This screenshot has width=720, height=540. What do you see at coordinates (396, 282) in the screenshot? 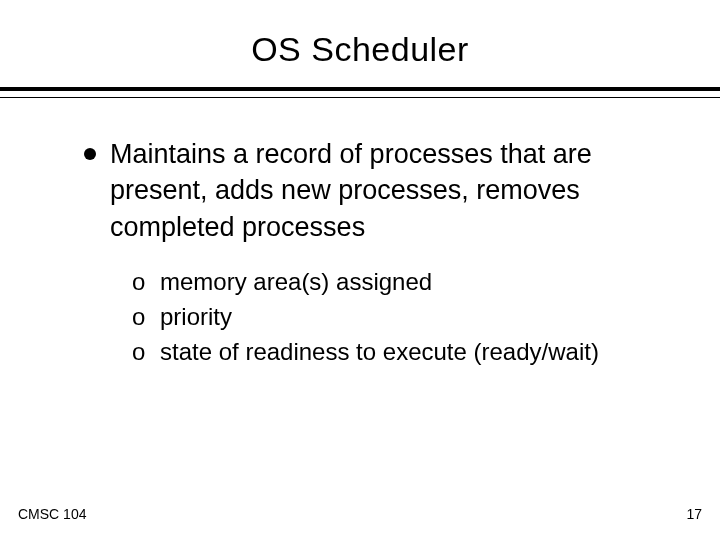
I see `list-item: o memory area(s) assigned` at bounding box center [396, 282].